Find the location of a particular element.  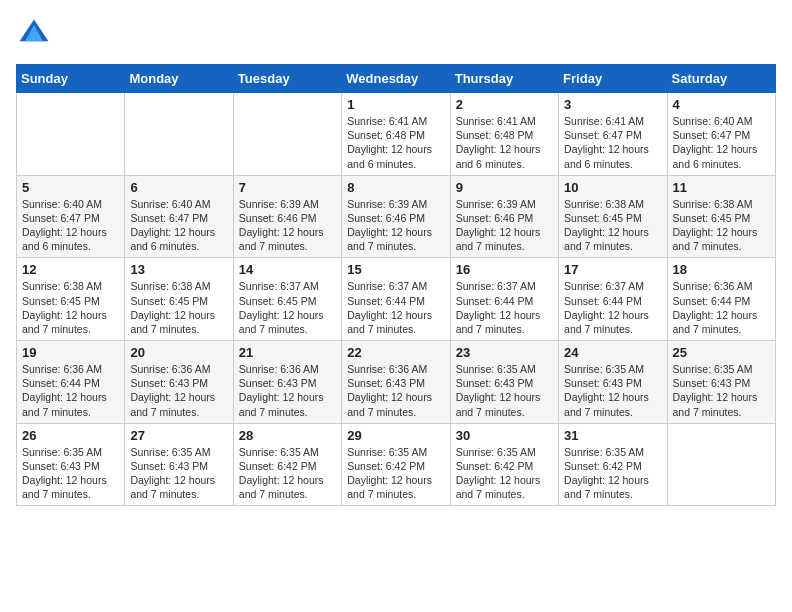

calendar-cell: 19Sunrise: 6:36 AM Sunset: 6:44 PM Dayli… is located at coordinates (71, 382).